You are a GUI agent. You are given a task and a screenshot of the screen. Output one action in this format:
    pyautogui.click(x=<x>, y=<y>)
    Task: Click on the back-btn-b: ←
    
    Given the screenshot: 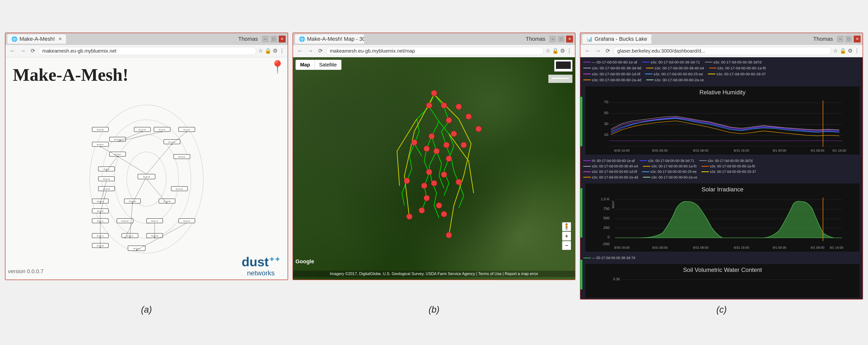 What is the action you would take?
    pyautogui.click(x=300, y=51)
    